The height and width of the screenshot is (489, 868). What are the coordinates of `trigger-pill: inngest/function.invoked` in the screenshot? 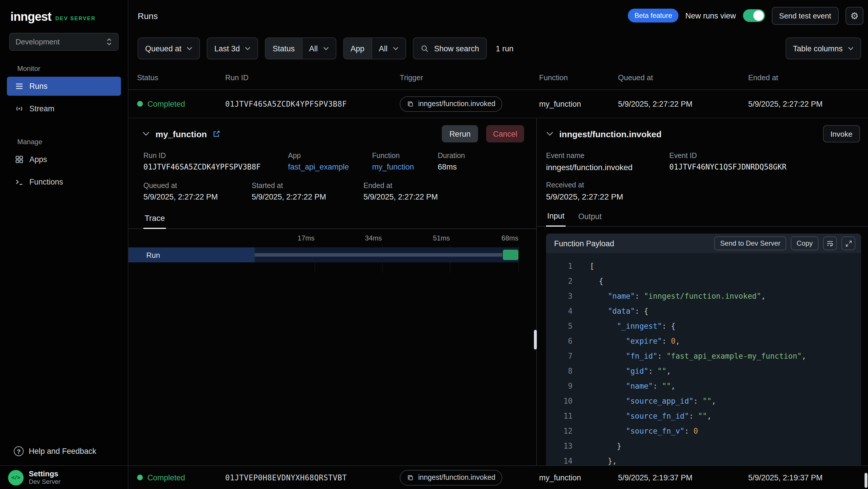 It's located at (451, 478).